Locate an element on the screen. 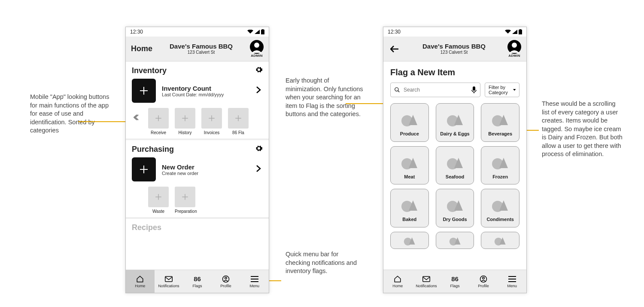 The image size is (644, 307). category-tile-produce: Produce is located at coordinates (410, 123).